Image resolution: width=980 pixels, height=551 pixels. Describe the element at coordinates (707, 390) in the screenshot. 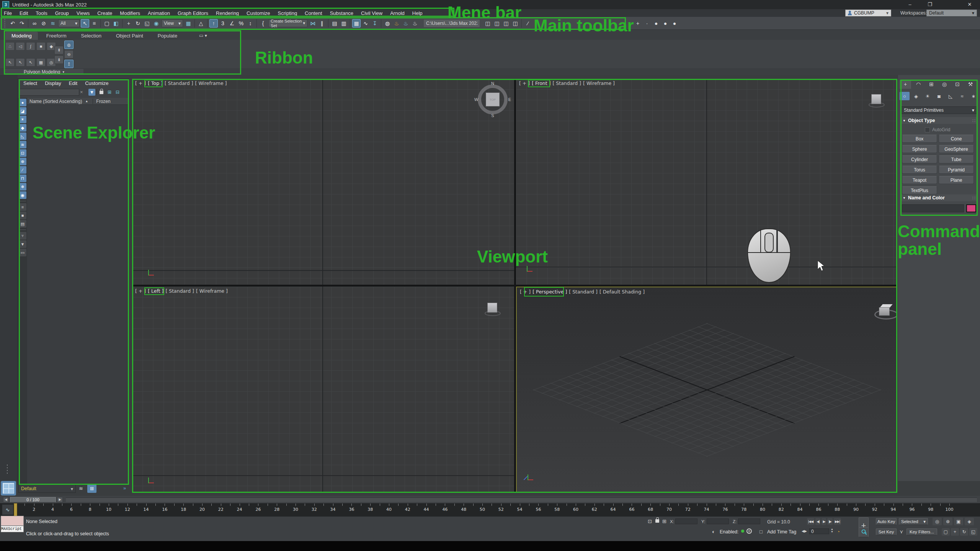

I see `viewport-perspective: [ + ] [ Perspective ] [ Standard ] [ Def…` at that location.